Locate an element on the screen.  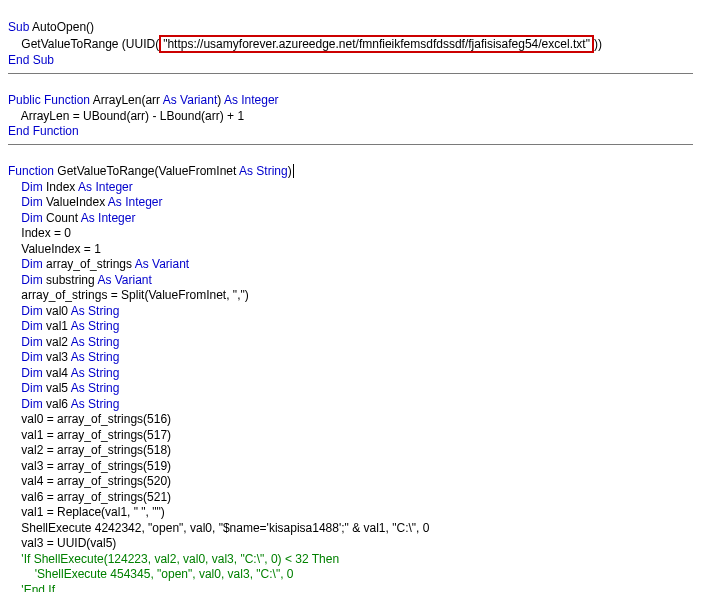
code-editor: Public Function ArrayLen(arr As Variant)… is located at coordinates (350, 109).